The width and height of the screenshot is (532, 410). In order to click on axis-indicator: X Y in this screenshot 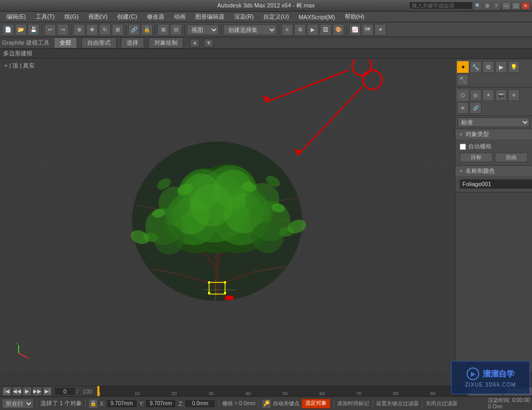, I will do `click(19, 353)`.